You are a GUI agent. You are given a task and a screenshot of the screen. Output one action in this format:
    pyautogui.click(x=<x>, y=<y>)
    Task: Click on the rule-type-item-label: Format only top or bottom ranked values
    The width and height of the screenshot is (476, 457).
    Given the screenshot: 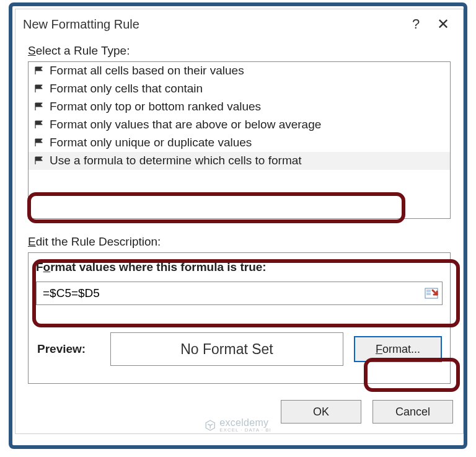 What is the action you would take?
    pyautogui.click(x=155, y=107)
    